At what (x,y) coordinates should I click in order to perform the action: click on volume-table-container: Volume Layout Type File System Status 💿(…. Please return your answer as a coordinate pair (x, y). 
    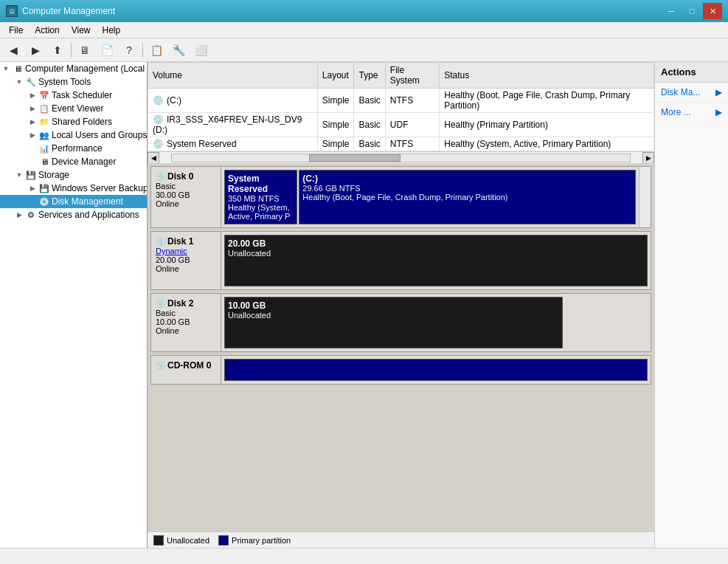
    Looking at the image, I should click on (401, 106).